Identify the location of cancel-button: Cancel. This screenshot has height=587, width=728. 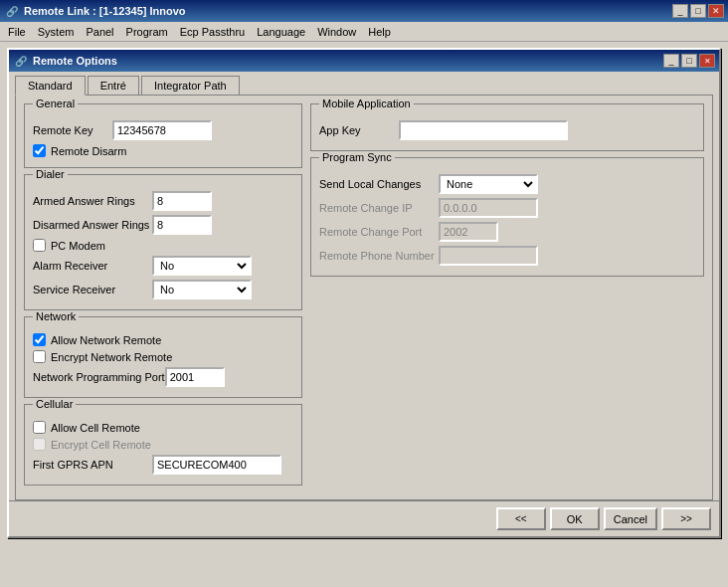
(631, 519).